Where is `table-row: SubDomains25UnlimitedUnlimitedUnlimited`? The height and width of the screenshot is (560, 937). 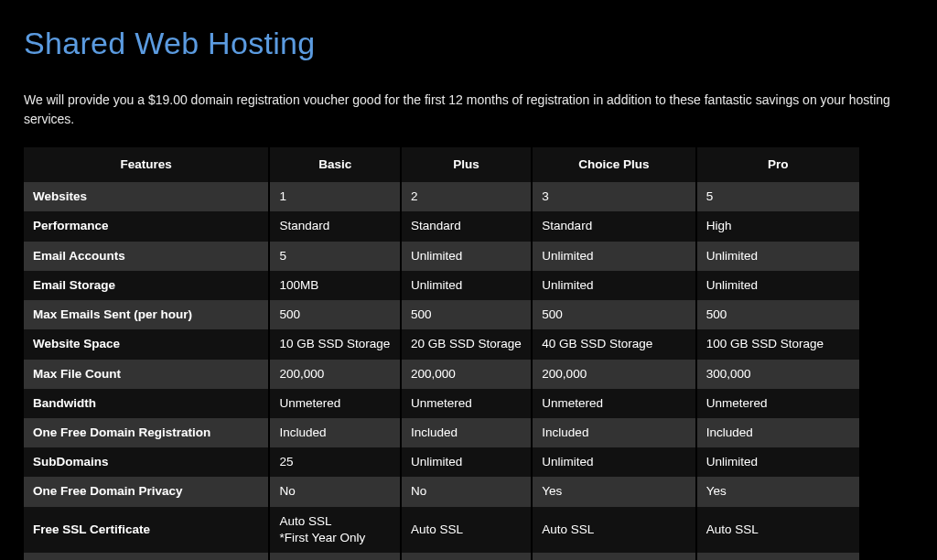
table-row: SubDomains25UnlimitedUnlimitedUnlimited is located at coordinates (443, 462).